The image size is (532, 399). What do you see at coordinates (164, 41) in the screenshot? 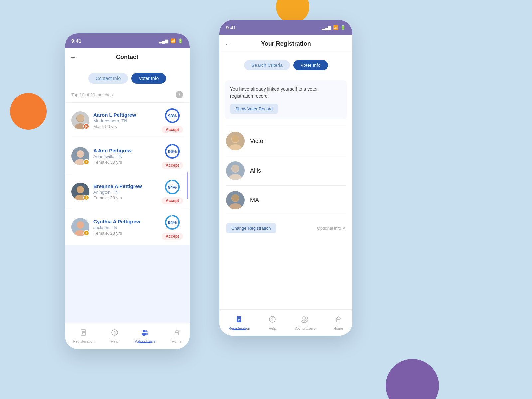
I see `signal-icon-left: ▂▄▆` at bounding box center [164, 41].